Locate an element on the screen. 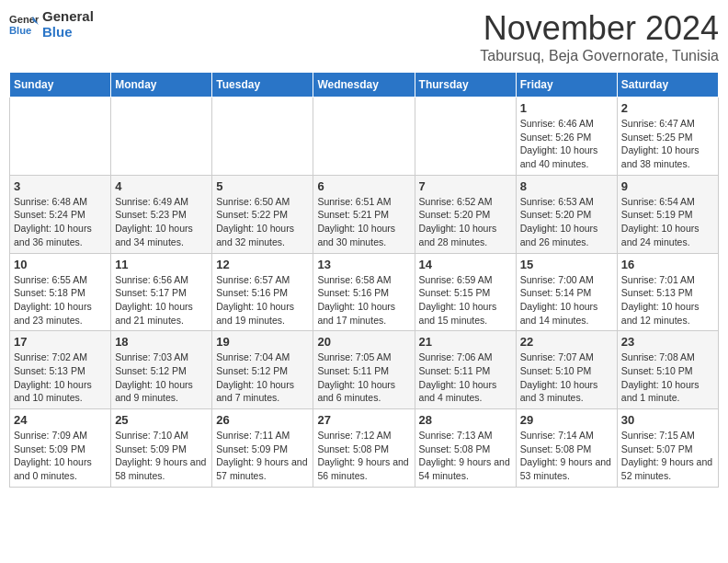 This screenshot has height=563, width=728. day-info: Sunrise: 6:52 AM Sunset: 5:20 PM Dayligh… is located at coordinates (465, 223).